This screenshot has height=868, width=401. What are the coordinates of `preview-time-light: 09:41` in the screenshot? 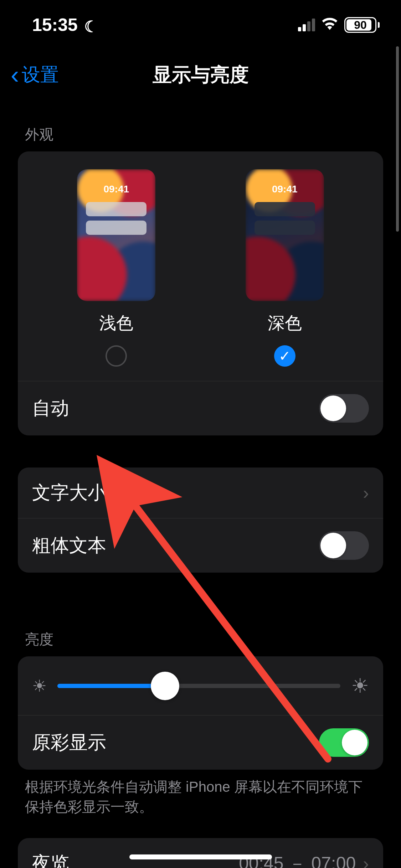 It's located at (116, 189).